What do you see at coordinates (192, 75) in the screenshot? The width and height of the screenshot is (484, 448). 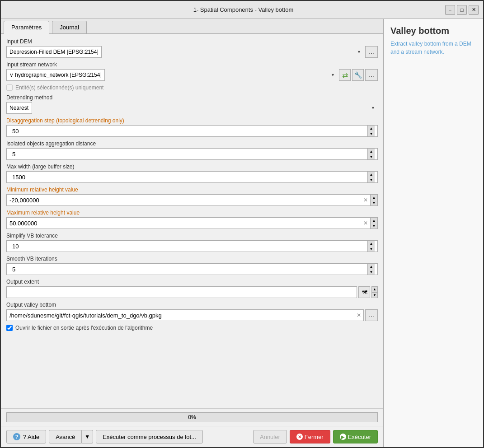 I see `input-stream-row: ∨ hydrographic_network [EPSG:2154] ⇄ 🔧 …` at bounding box center [192, 75].